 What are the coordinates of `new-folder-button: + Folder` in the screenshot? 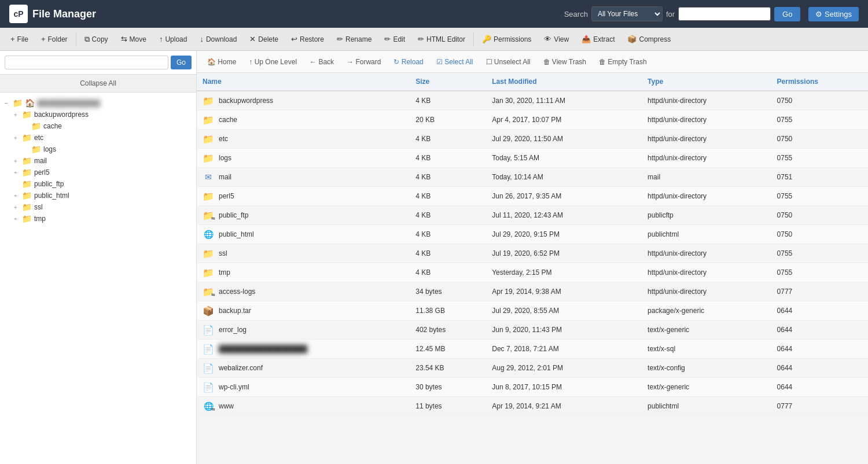 It's located at (54, 39).